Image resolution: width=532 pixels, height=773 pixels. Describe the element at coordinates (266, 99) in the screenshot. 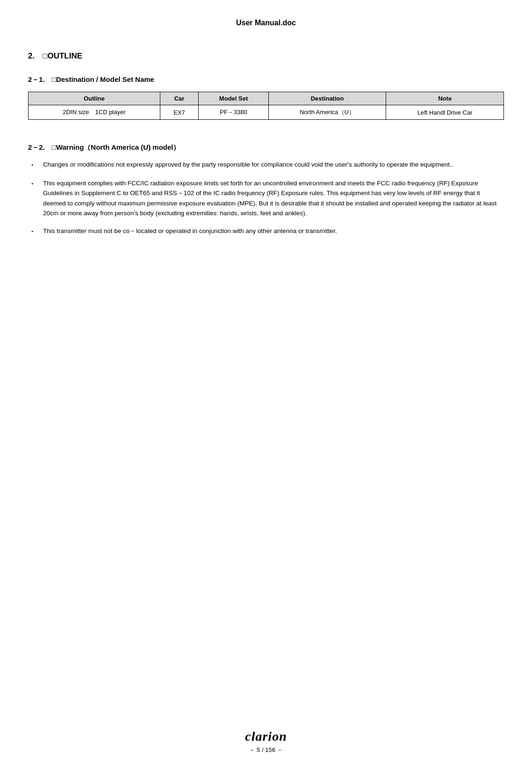

I see `table-header-row: Outline Car Model Set Destination Note` at that location.